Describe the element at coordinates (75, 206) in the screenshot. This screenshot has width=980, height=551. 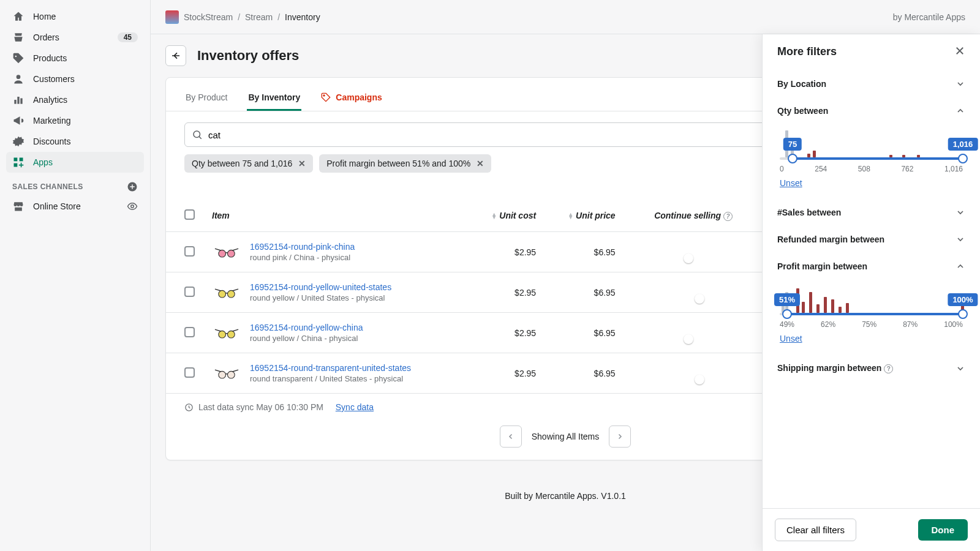
I see `channel-online-store: Online Store` at that location.